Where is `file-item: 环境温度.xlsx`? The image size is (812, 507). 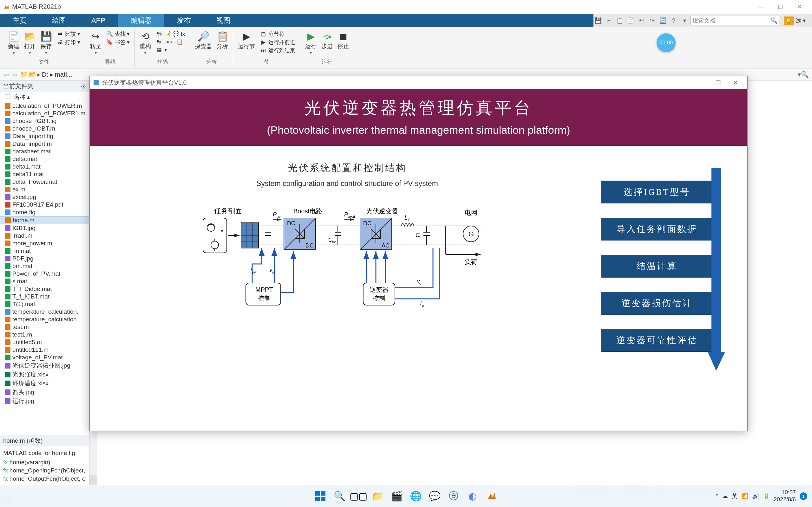 file-item: 环境温度.xlsx is located at coordinates (45, 384).